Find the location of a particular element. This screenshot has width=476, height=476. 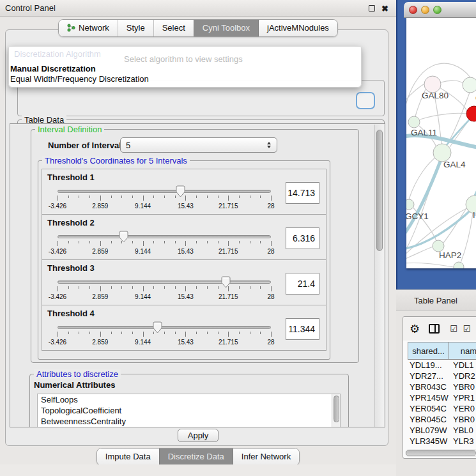

checkbox-icon-1: ☑ is located at coordinates (454, 328).